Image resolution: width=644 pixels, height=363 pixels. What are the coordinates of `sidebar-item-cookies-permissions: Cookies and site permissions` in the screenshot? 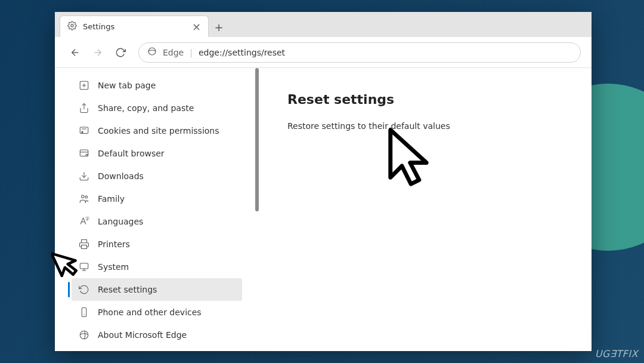 It's located at (157, 131).